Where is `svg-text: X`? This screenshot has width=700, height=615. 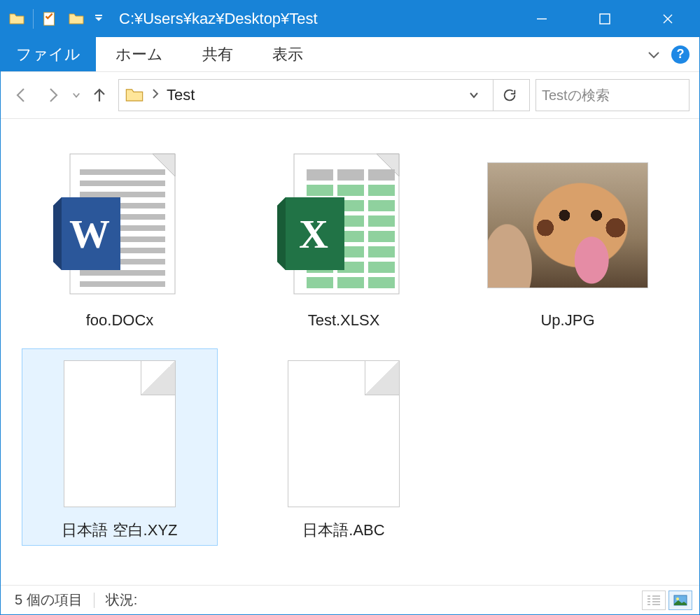
svg-text: X is located at coordinates (314, 234).